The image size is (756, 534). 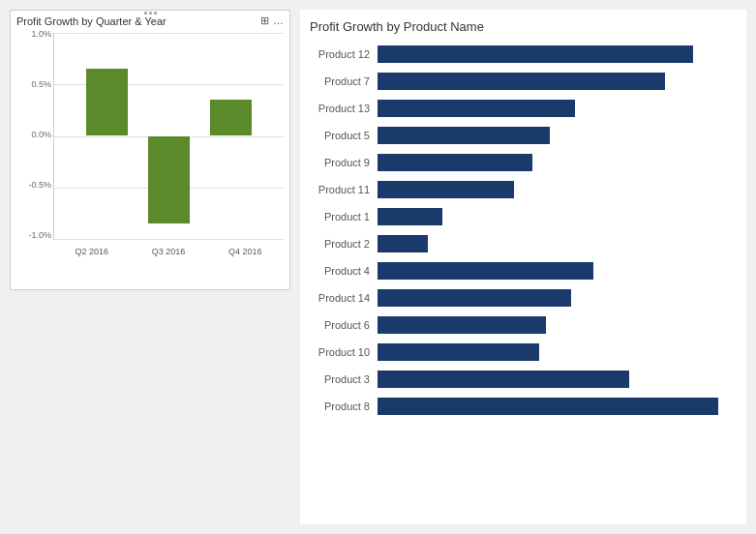 What do you see at coordinates (523, 217) in the screenshot?
I see `list-item: Product 1` at bounding box center [523, 217].